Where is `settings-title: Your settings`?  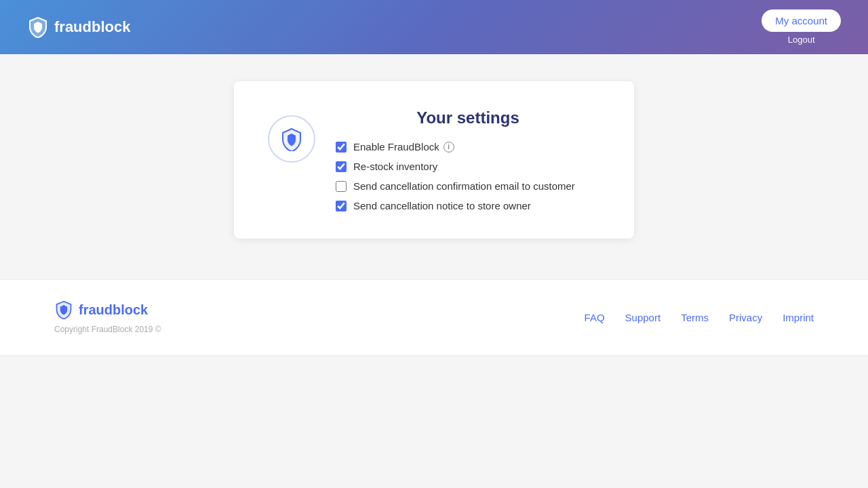 settings-title: Your settings is located at coordinates (468, 118).